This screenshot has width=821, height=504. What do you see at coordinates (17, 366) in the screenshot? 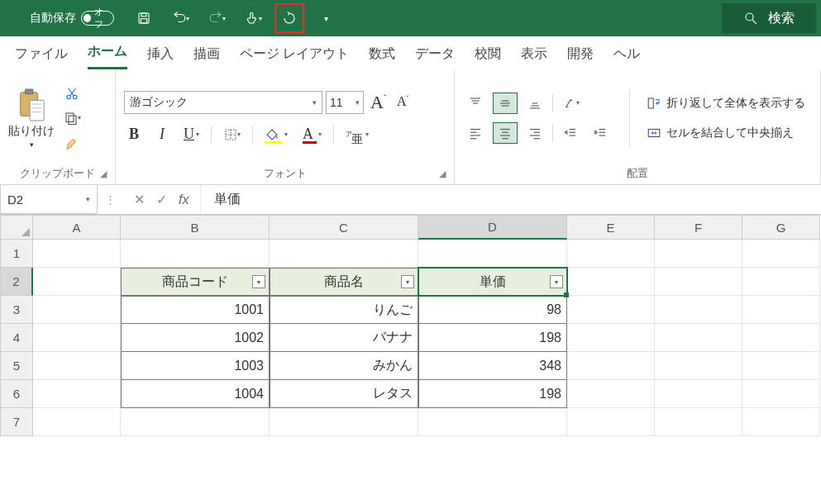
I see `row-header-5: 5` at bounding box center [17, 366].